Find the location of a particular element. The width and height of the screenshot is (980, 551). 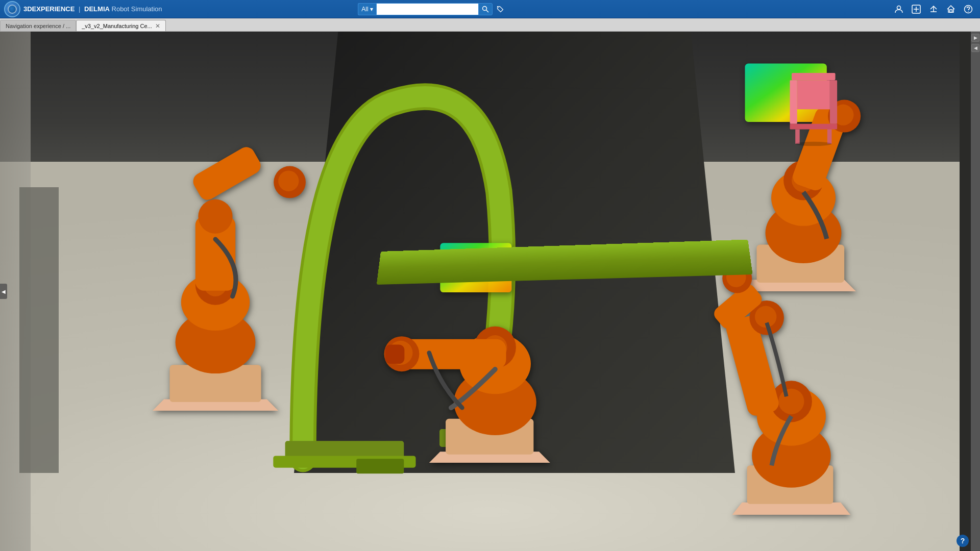

title-pipe: | is located at coordinates (81, 9).